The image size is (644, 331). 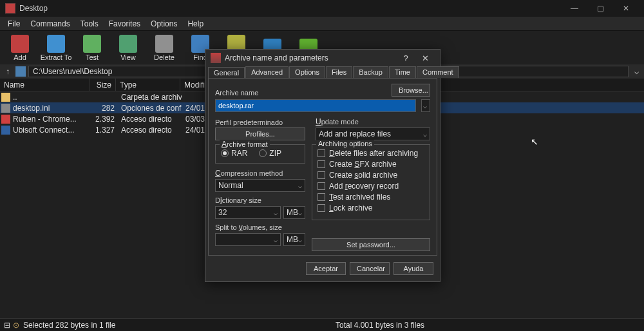 What do you see at coordinates (128, 48) in the screenshot?
I see `toolbar-View: View` at bounding box center [128, 48].